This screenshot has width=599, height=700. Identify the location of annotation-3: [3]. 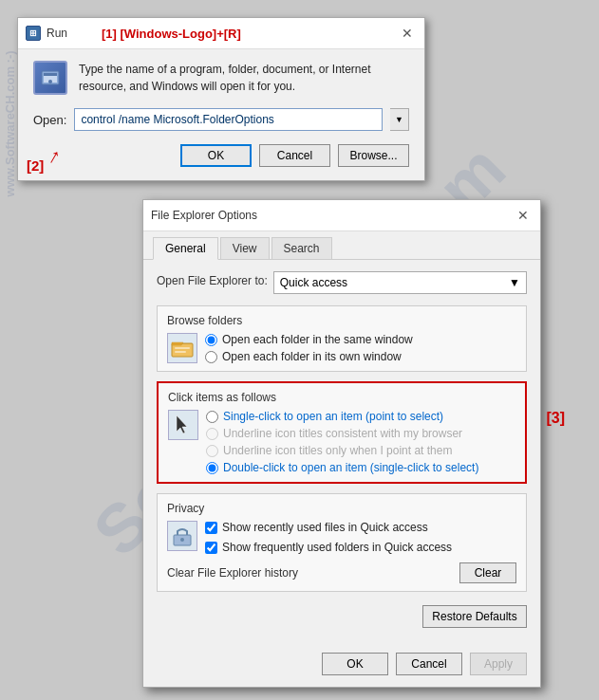
(555, 418).